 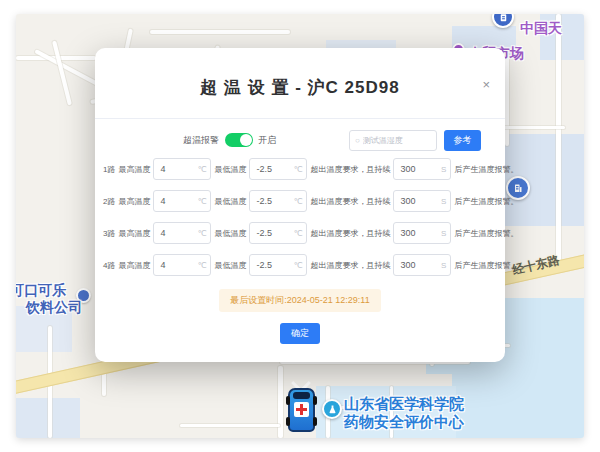 What do you see at coordinates (302, 407) in the screenshot?
I see `vehicle-marker` at bounding box center [302, 407].